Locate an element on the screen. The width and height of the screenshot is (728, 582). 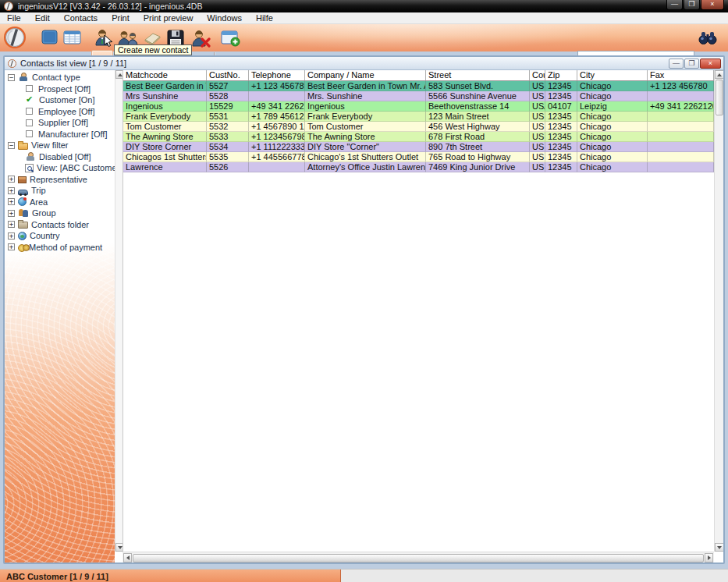
menu-contacts: Contacts is located at coordinates (81, 19).